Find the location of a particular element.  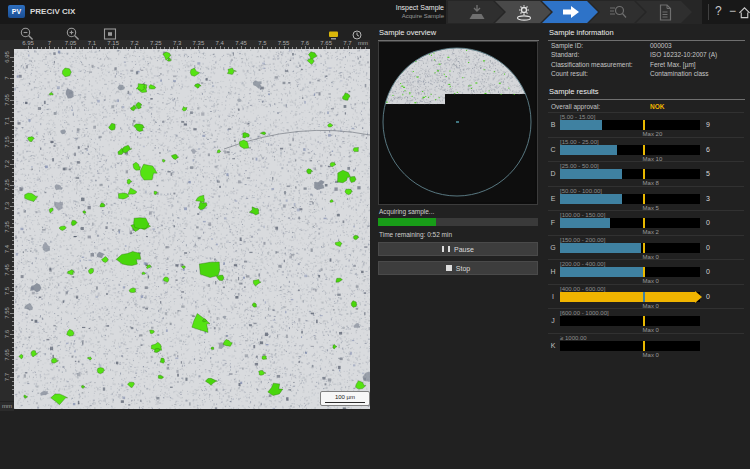

result-row-I: [400.00 - 600.00]IMax 00 is located at coordinates (646, 296).